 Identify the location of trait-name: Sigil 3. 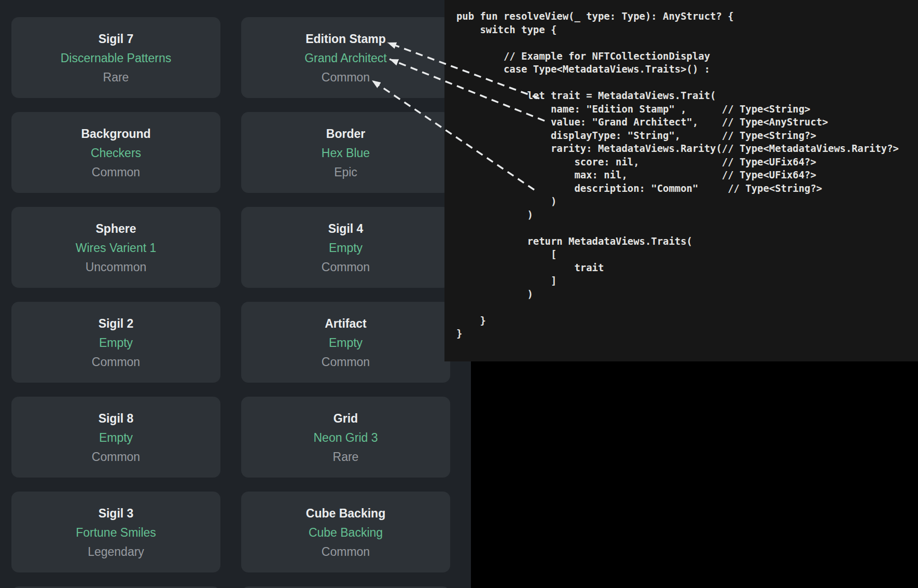
(116, 513).